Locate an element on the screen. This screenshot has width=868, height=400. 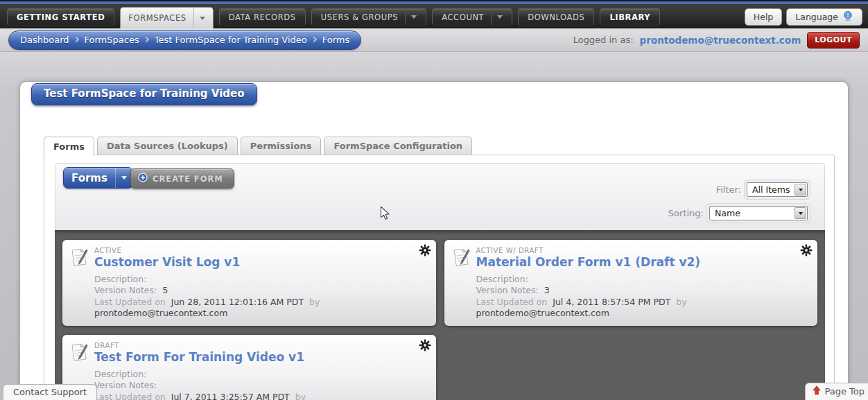
form-title-link: Test Form For Training Video v1 is located at coordinates (254, 357).